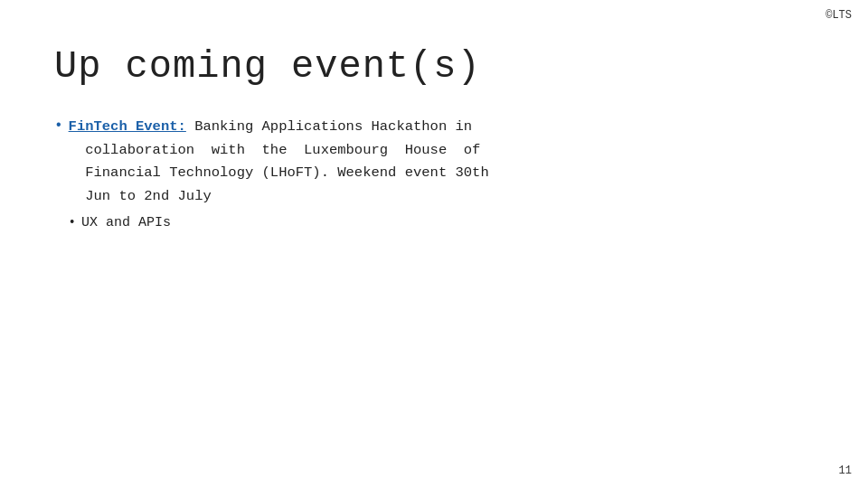 Image resolution: width=868 pixels, height=488 pixels. What do you see at coordinates (278, 224) in the screenshot?
I see `sub-bullets: • UX and APIs` at bounding box center [278, 224].